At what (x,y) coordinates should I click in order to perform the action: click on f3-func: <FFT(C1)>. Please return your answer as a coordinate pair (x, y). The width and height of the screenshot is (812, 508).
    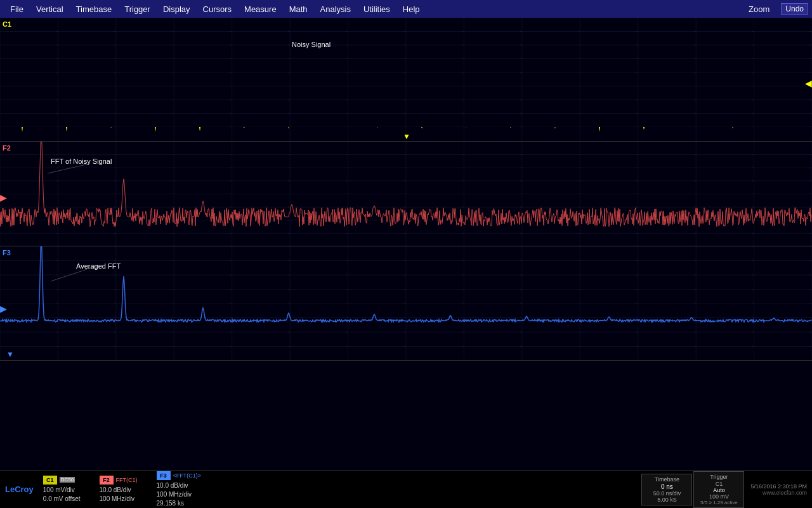
    Looking at the image, I should click on (188, 476).